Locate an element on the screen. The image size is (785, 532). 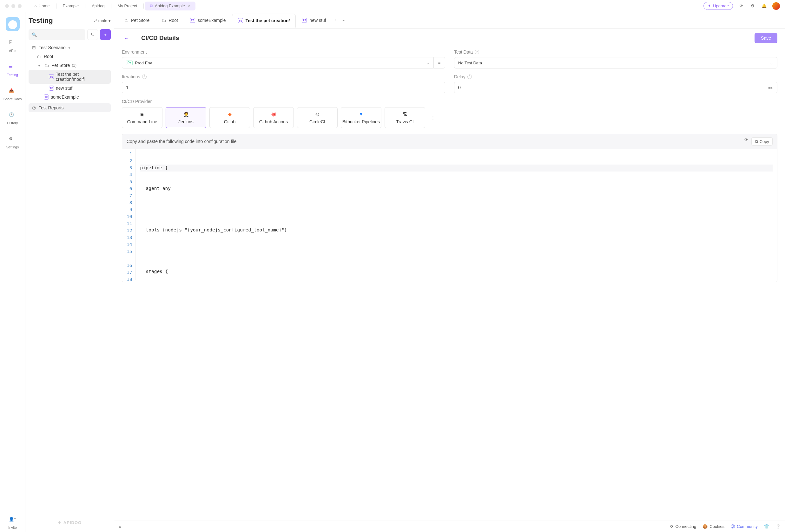
refresh-code-button: ⟳ is located at coordinates (746, 141).